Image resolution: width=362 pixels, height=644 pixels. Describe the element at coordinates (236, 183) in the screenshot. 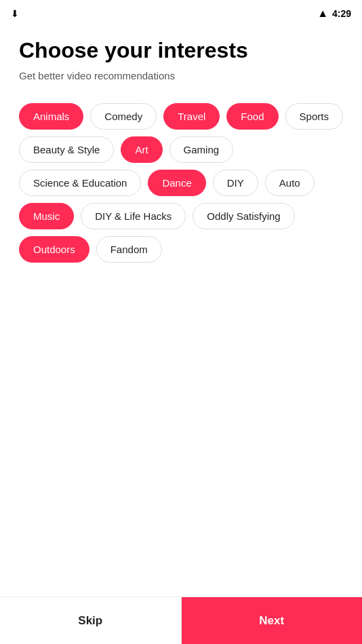

I see `tag-diy: DIY` at that location.